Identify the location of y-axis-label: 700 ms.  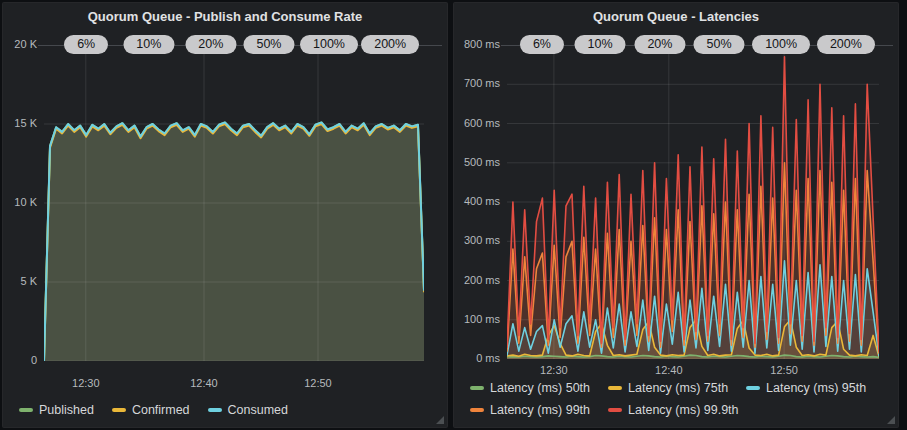
(477, 83).